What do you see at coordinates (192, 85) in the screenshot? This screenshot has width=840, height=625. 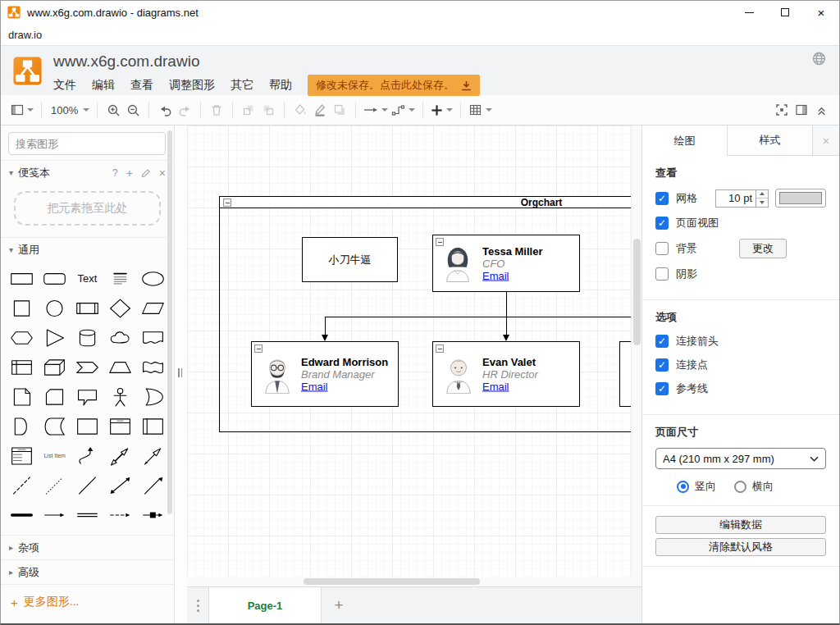 I see `menu-arrange: 调整图形` at bounding box center [192, 85].